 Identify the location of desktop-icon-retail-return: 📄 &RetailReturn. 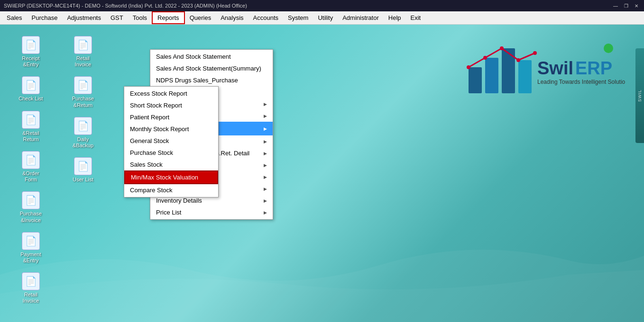
(31, 127).